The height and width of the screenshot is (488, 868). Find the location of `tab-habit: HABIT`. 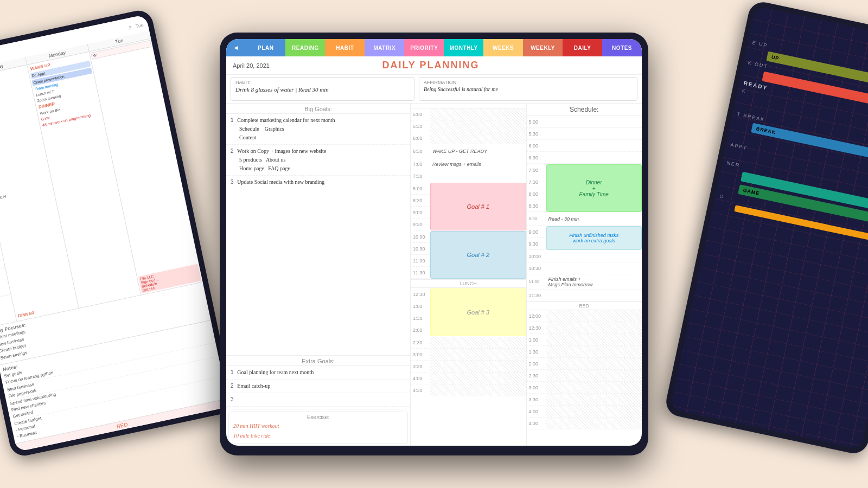

tab-habit: HABIT is located at coordinates (345, 48).